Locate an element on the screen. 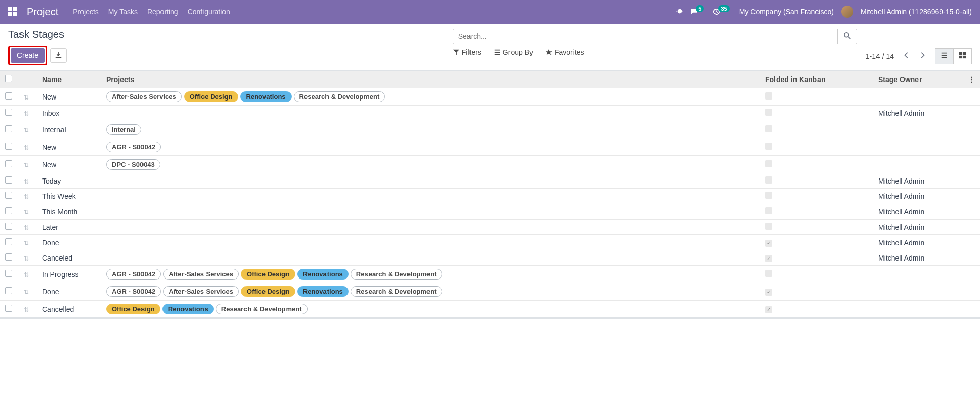 Image resolution: width=980 pixels, height=397 pixels. nav-link-projects: Projects is located at coordinates (86, 12).